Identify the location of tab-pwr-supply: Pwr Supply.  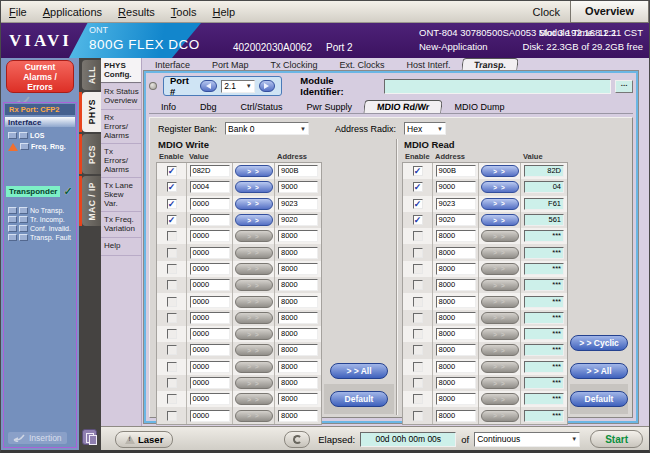
(330, 107).